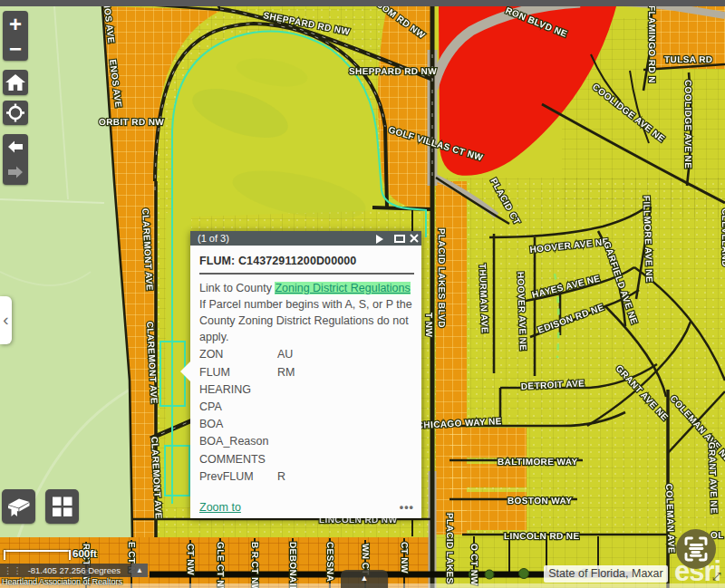 Image resolution: width=725 pixels, height=588 pixels. Describe the element at coordinates (689, 60) in the screenshot. I see `svg-text: TULSA RD` at that location.